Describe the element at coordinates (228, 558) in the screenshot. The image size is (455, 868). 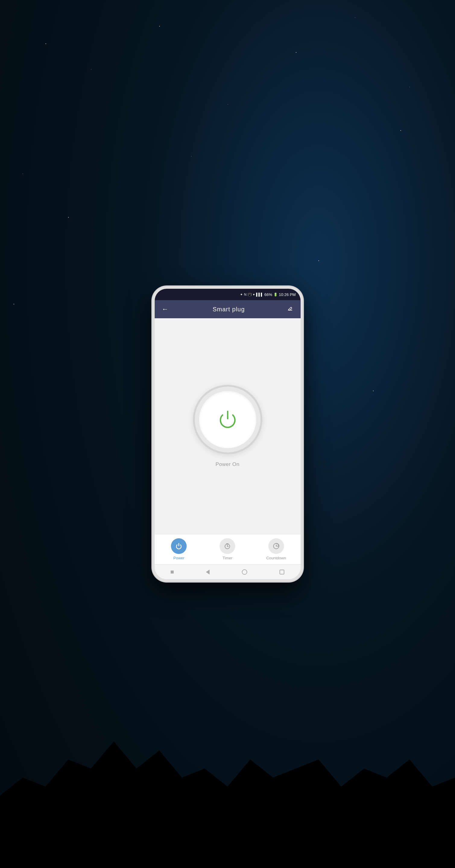
I see `timer-tab-label: Timer` at that location.